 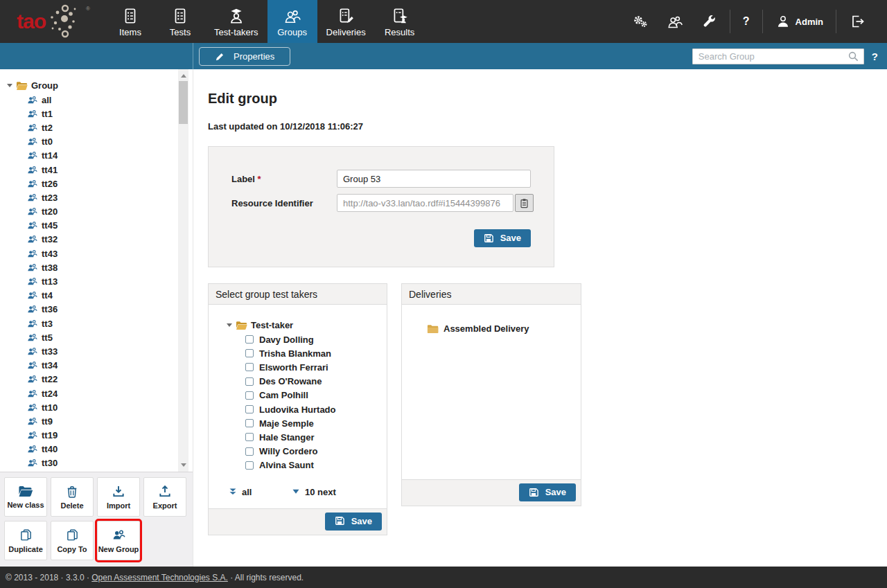 What do you see at coordinates (298, 437) in the screenshot?
I see `test-taker-row: Hale Stanger` at bounding box center [298, 437].